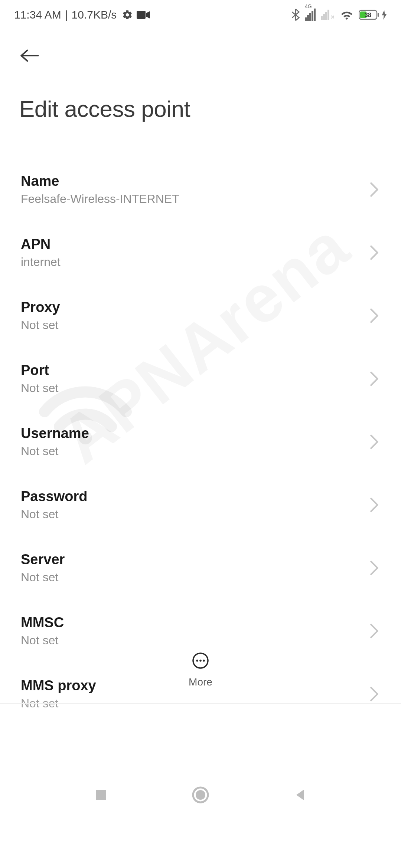  What do you see at coordinates (200, 254) in the screenshot?
I see `setting-row-apn: APN internet` at bounding box center [200, 254].